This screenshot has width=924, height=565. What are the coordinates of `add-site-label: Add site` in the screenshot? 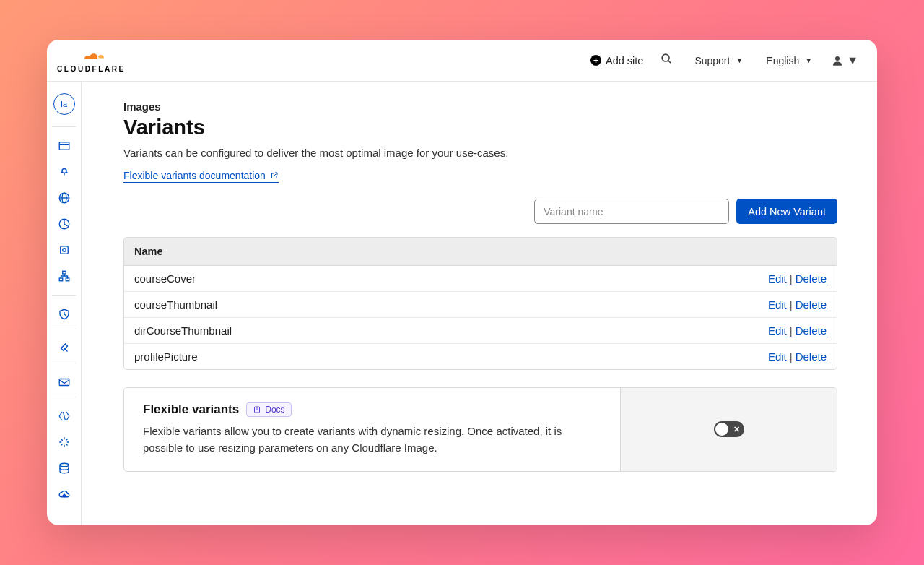 It's located at (624, 61).